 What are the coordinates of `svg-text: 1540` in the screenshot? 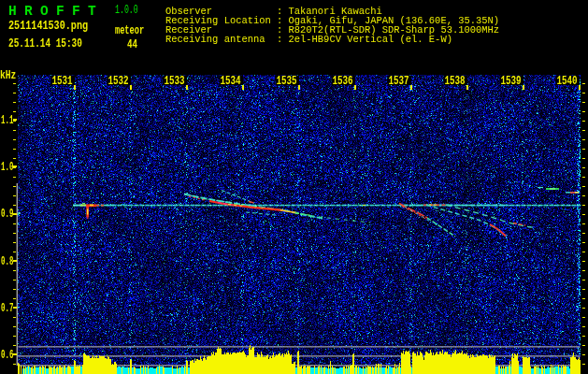 It's located at (567, 80).